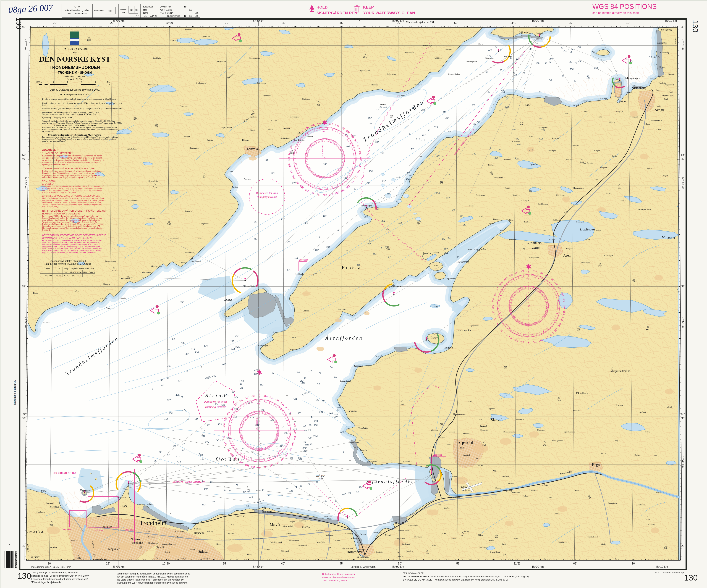 This screenshot has height=588, width=707. Describe the element at coordinates (339, 411) in the screenshot. I see `svg-text: 312` at that location.